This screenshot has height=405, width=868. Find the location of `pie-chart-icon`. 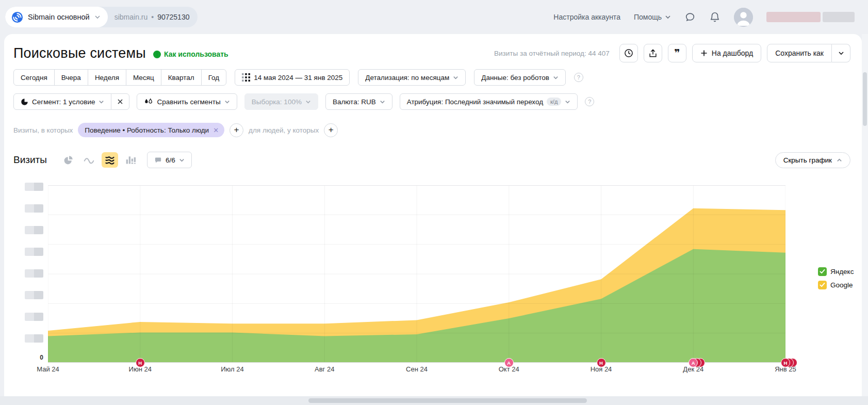

pie-chart-icon is located at coordinates (68, 160).